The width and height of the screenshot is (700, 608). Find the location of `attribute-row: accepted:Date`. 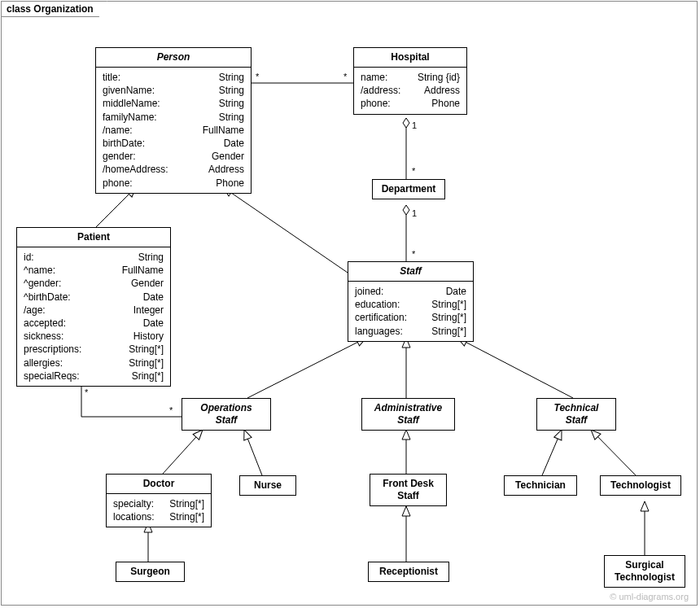

attribute-row: accepted:Date is located at coordinates (94, 323).